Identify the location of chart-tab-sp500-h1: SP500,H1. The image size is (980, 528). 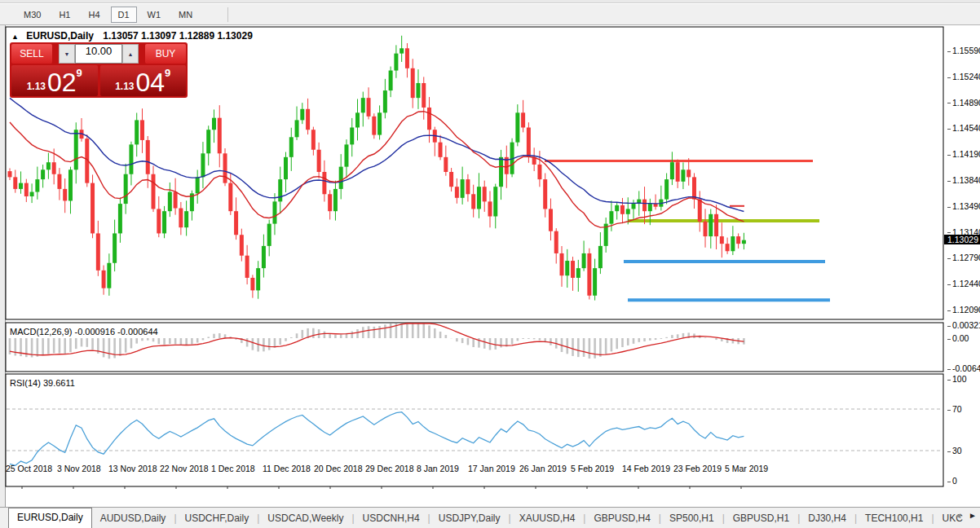
(691, 518).